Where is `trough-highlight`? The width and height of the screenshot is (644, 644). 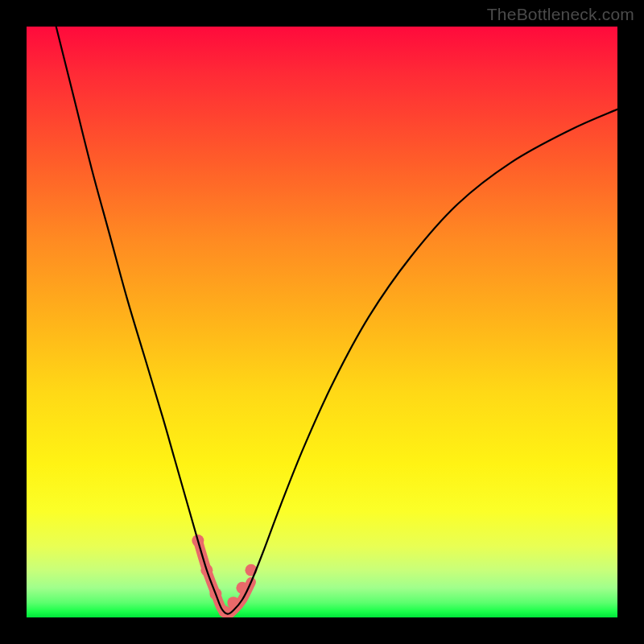 trough-highlight is located at coordinates (225, 578).